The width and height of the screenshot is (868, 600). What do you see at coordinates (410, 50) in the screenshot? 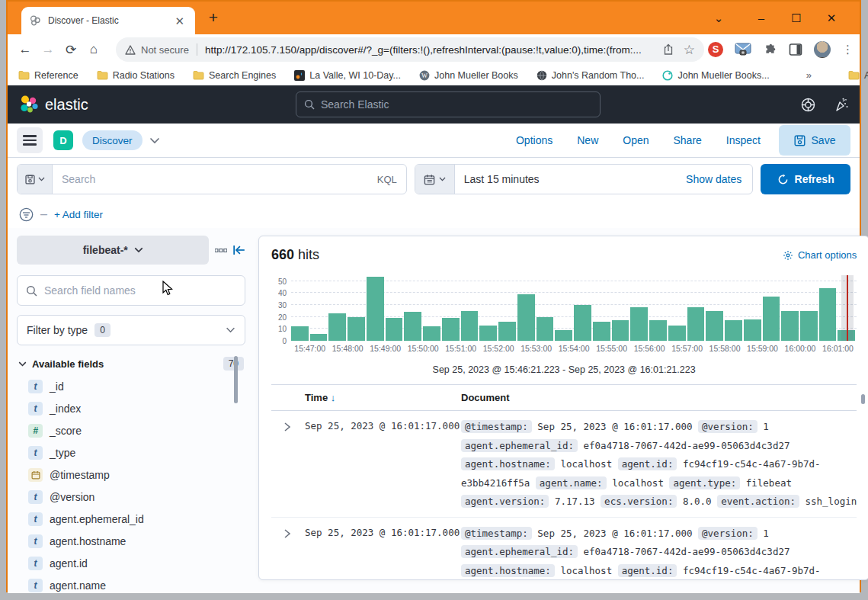
I see `address-bar: Not secure http://172.105.7.150/app/disc…` at bounding box center [410, 50].